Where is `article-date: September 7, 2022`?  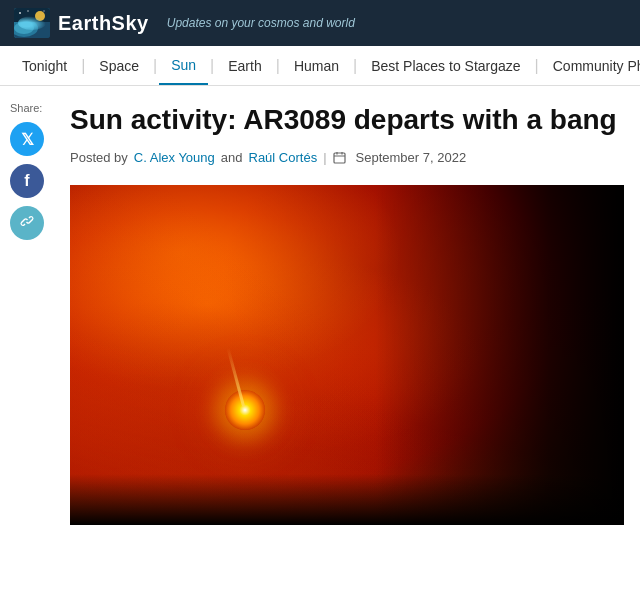
article-date: September 7, 2022 is located at coordinates (412, 158).